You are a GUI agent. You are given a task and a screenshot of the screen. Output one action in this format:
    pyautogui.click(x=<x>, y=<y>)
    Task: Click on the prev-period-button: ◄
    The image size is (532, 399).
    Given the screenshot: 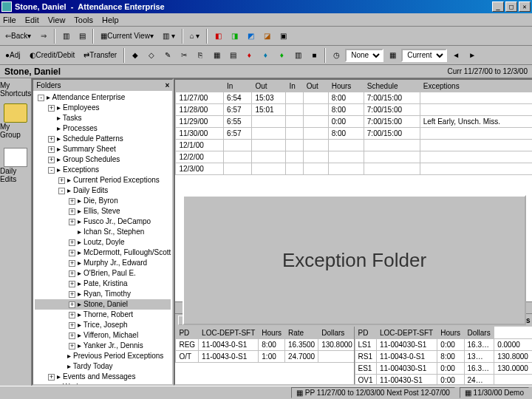 What is the action you would take?
    pyautogui.click(x=456, y=55)
    